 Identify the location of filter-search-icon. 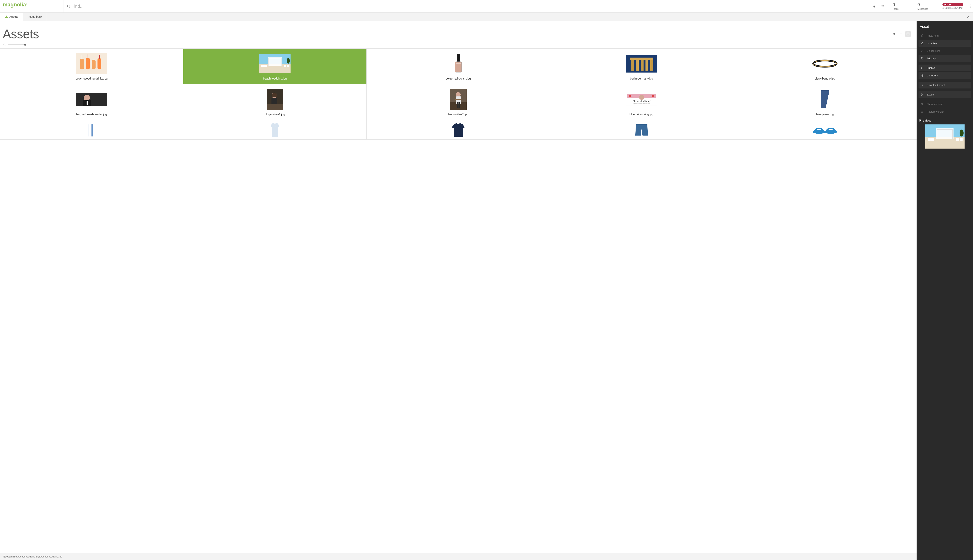
(4, 45).